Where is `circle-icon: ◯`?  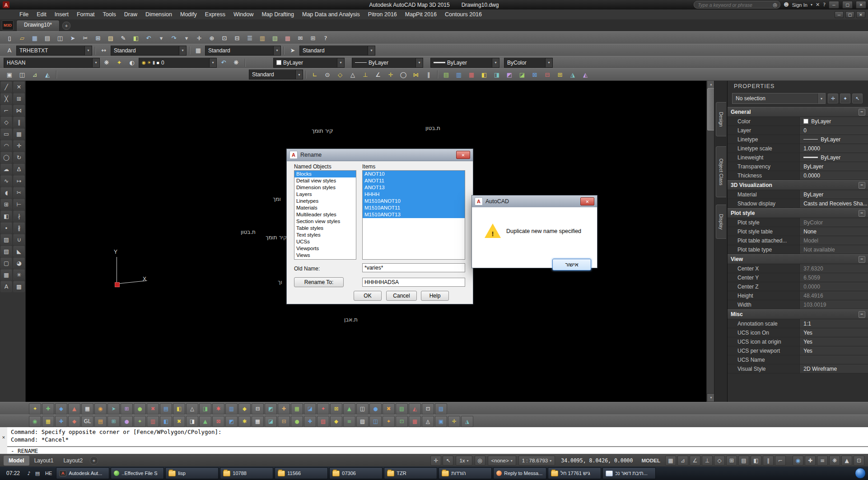
circle-icon: ◯ is located at coordinates (6, 157).